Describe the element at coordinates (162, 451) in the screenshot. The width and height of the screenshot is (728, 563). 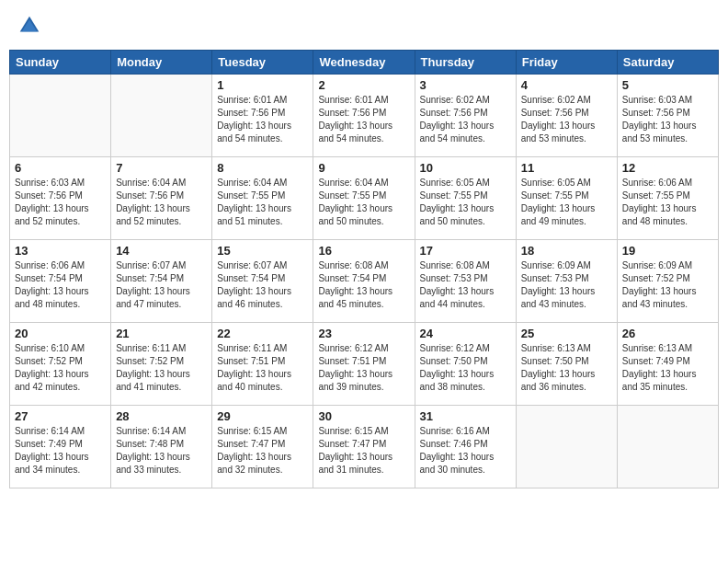
I see `day-info: Sunrise: 6:14 AMSunset: 7:48 PMDaylight:…` at that location.